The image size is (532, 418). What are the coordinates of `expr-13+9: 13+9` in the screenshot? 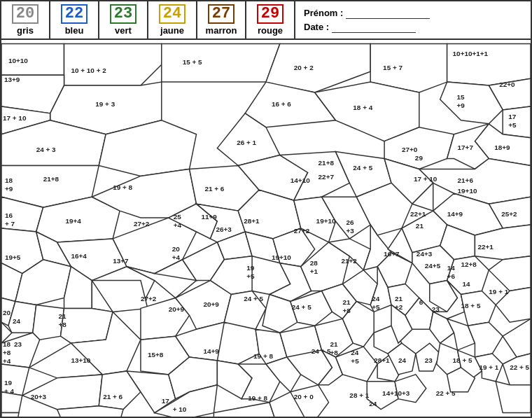 It's located at (13, 80).